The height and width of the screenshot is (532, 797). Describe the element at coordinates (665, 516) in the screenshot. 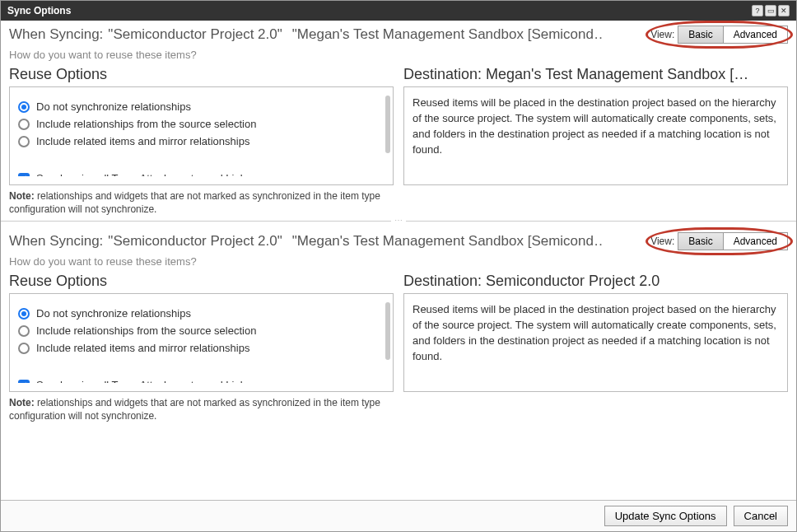

I see `update-sync-options-button: Update Sync Options` at that location.